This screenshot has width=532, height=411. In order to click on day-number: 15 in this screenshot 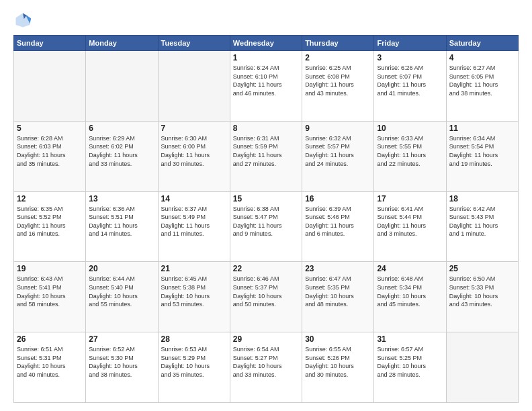, I will do `click(266, 199)`.